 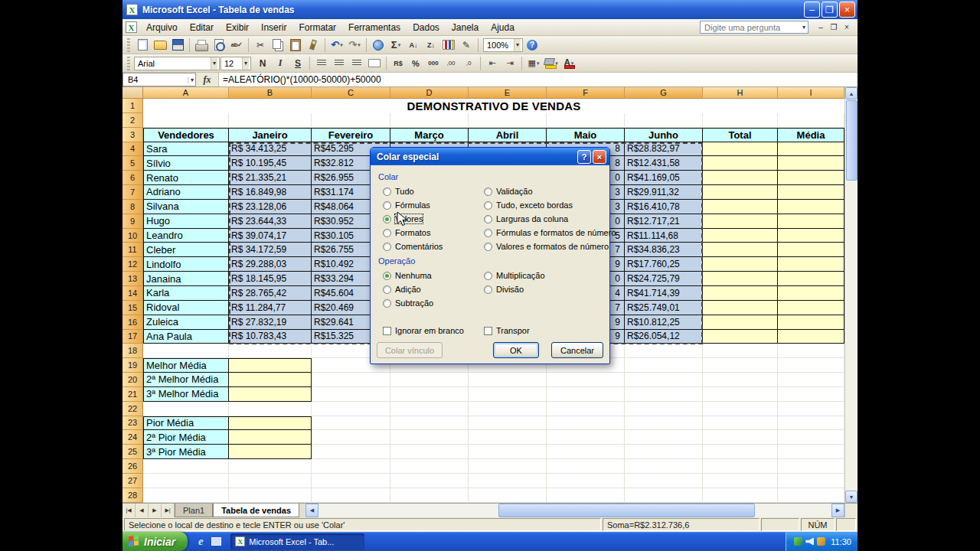 What do you see at coordinates (186, 135) in the screenshot?
I see `cell-A3: Vendedores` at bounding box center [186, 135].